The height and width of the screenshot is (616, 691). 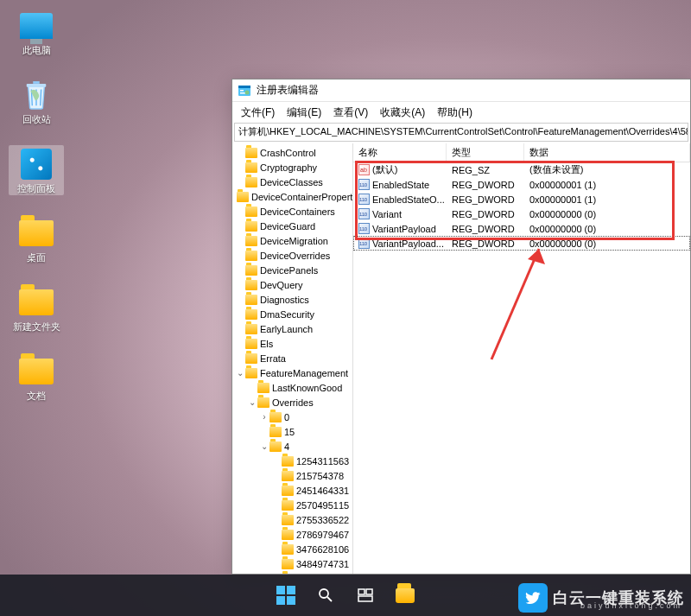 What do you see at coordinates (36, 101) in the screenshot?
I see `desktop-icon-recycle-bin: 回收站` at bounding box center [36, 101].